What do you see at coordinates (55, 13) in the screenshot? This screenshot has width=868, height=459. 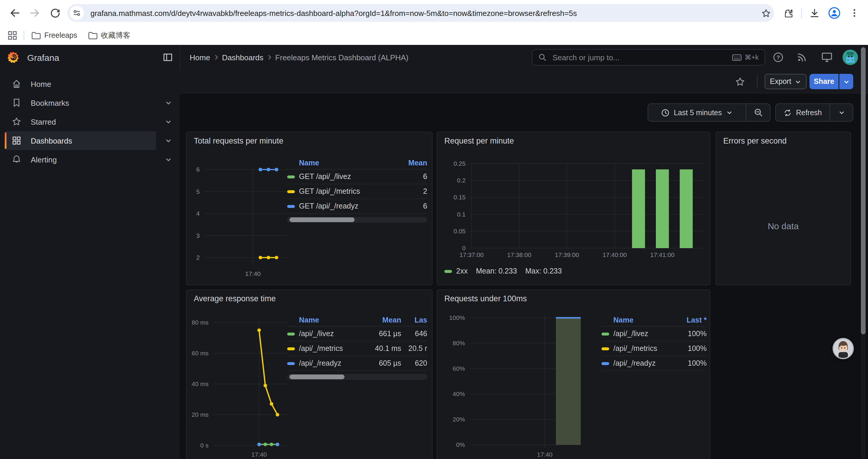 I see `reload-button` at bounding box center [55, 13].